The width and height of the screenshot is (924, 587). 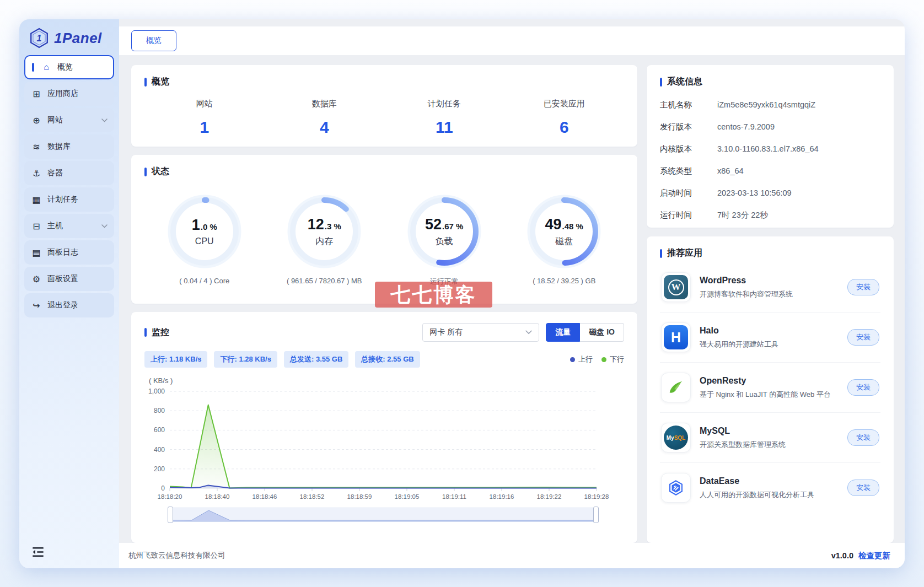 I want to click on sidebar-item-host: ⊟主机, so click(x=69, y=226).